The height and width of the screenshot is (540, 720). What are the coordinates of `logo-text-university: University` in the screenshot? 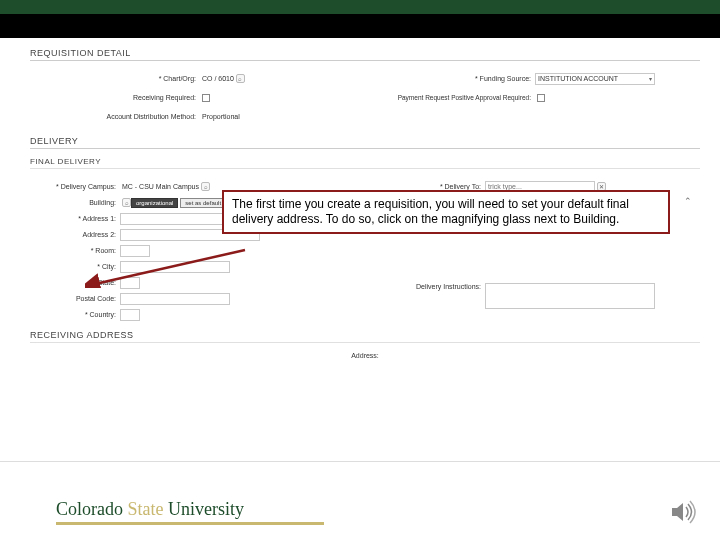 It's located at (206, 509).